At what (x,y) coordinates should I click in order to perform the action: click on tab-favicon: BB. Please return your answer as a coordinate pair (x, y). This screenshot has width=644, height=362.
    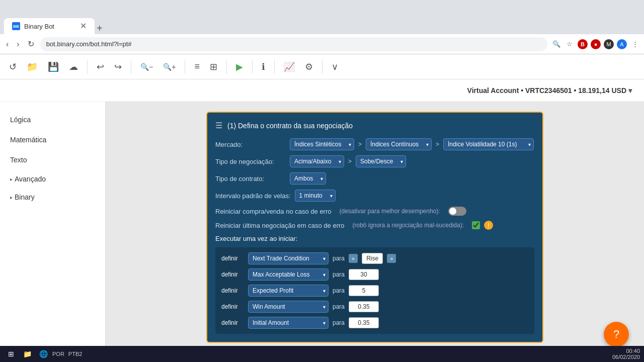
    Looking at the image, I should click on (16, 26).